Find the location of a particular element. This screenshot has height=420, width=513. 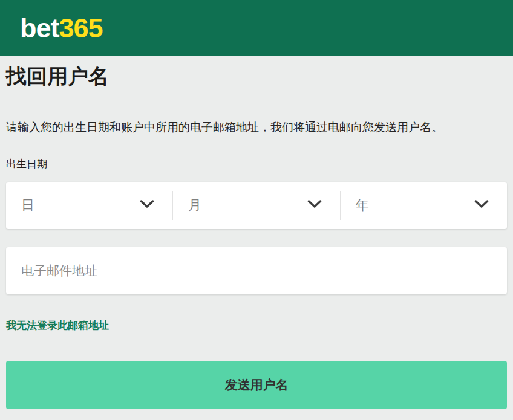

dob-day-select: 日 is located at coordinates (90, 205).